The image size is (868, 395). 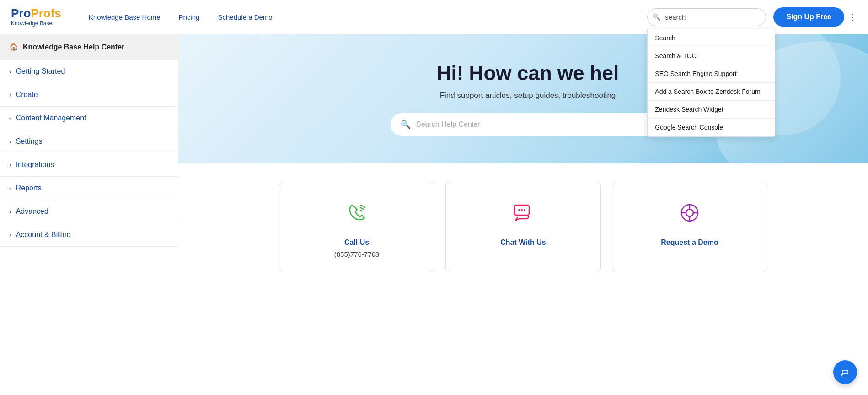 I want to click on home-icon: 🏠, so click(x=14, y=47).